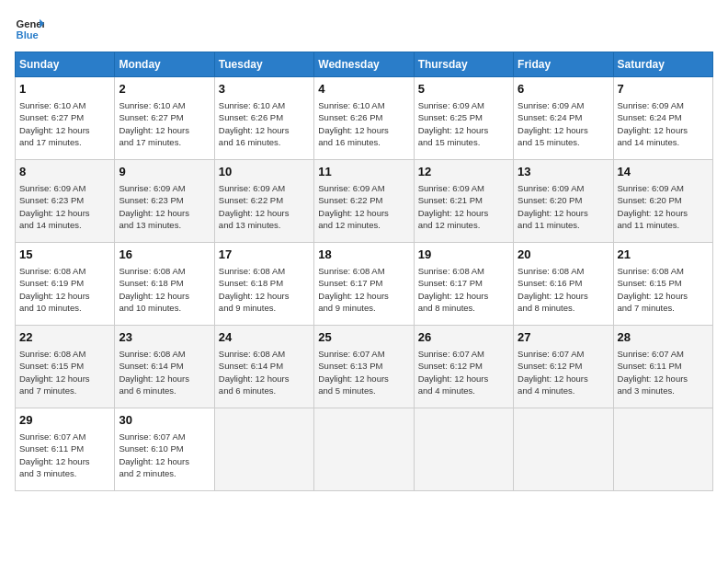 The width and height of the screenshot is (728, 563). Describe the element at coordinates (463, 64) in the screenshot. I see `day-header-thursday: Thursday` at that location.